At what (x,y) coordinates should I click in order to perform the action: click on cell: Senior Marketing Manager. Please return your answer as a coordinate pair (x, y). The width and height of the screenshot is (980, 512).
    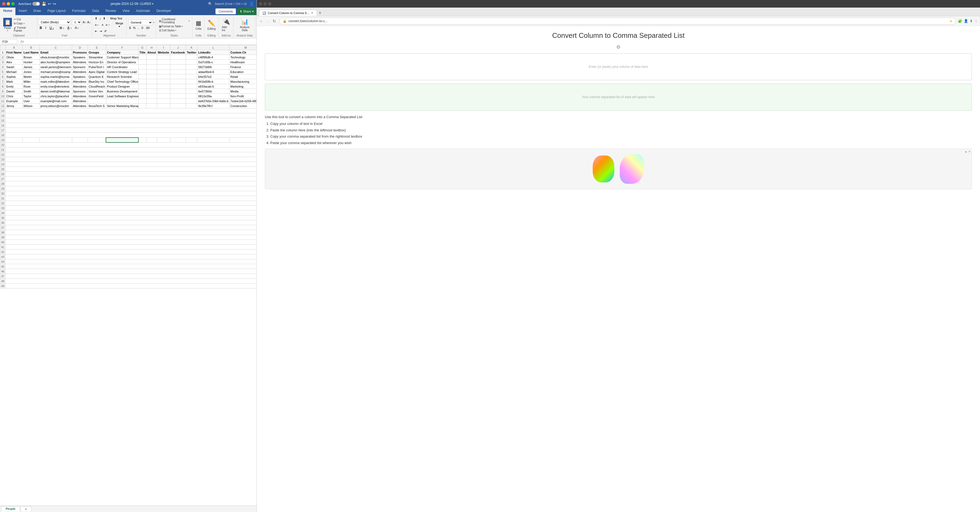
    Looking at the image, I should click on (122, 106).